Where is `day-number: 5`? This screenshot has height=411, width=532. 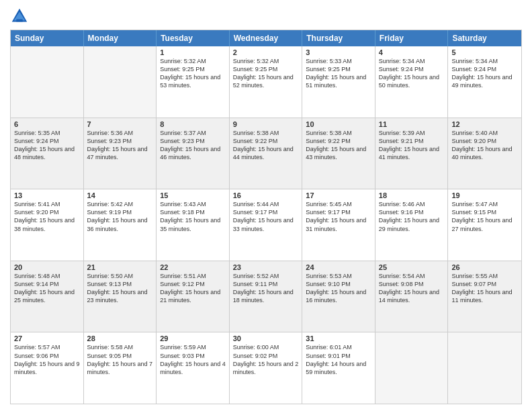 day-number: 5 is located at coordinates (485, 52).